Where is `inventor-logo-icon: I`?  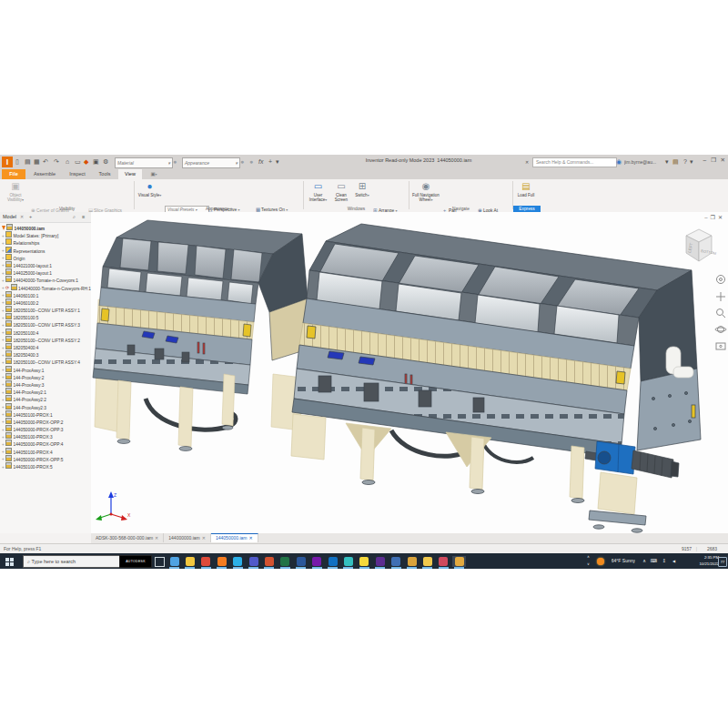
inventor-logo-icon: I is located at coordinates (7, 162).